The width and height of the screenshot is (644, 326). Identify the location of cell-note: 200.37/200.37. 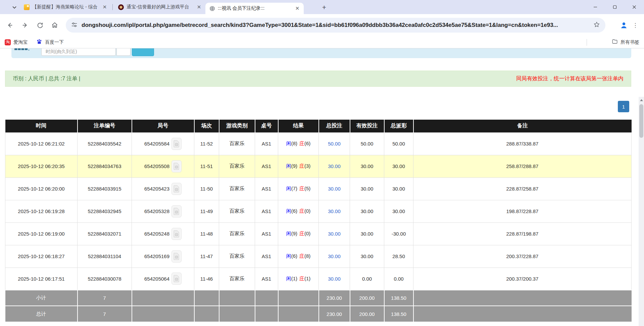
(523, 279).